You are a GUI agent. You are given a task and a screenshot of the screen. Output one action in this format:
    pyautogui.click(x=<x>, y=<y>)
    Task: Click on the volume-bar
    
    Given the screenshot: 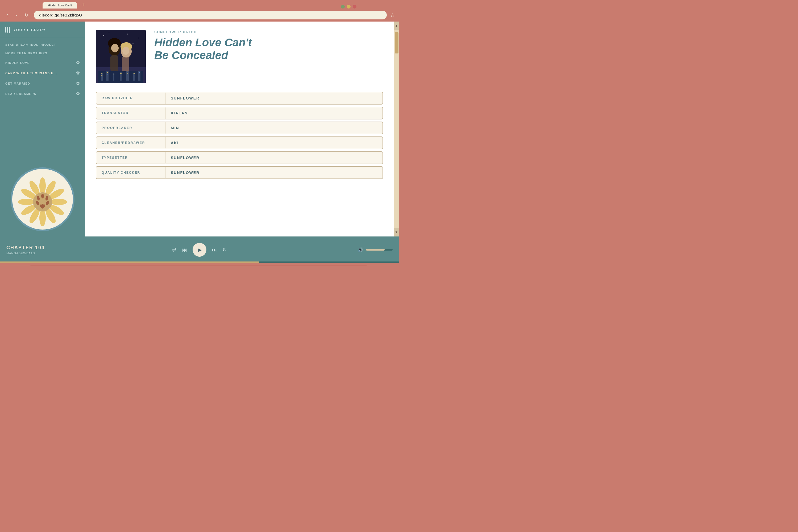 What is the action you would take?
    pyautogui.click(x=379, y=250)
    